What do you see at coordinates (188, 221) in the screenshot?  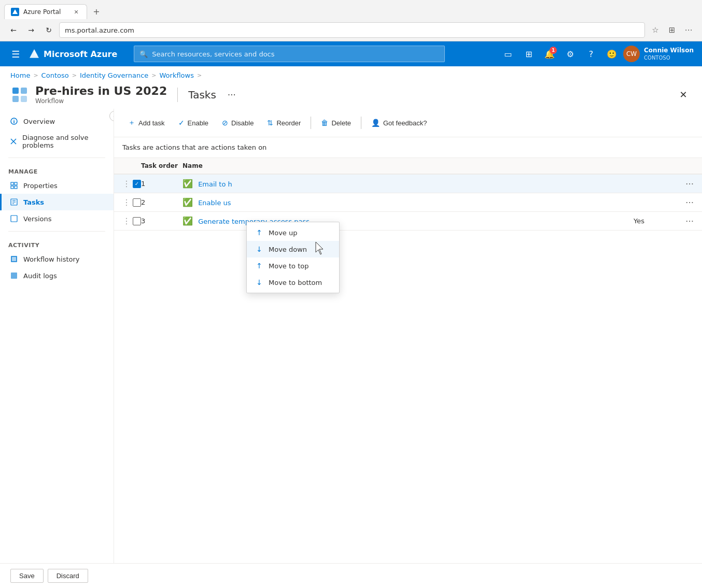 I see `status-icon-3: ✅` at bounding box center [188, 221].